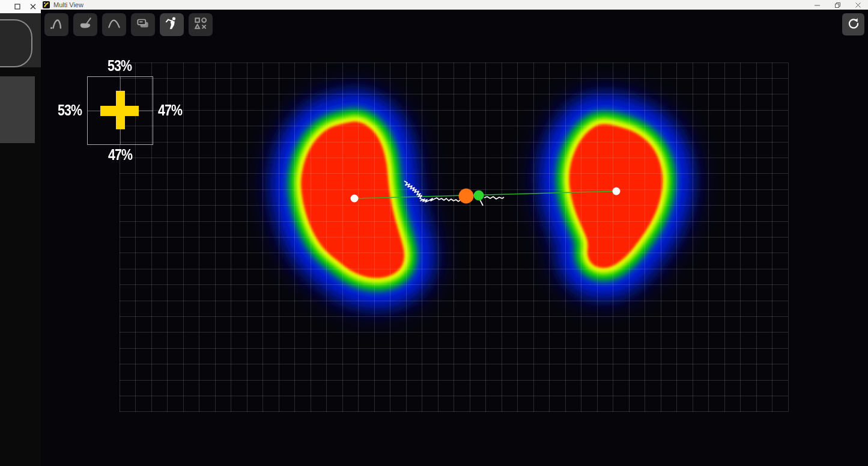 The image size is (868, 466). What do you see at coordinates (454, 5) in the screenshot?
I see `titlebar: Multi View` at bounding box center [454, 5].